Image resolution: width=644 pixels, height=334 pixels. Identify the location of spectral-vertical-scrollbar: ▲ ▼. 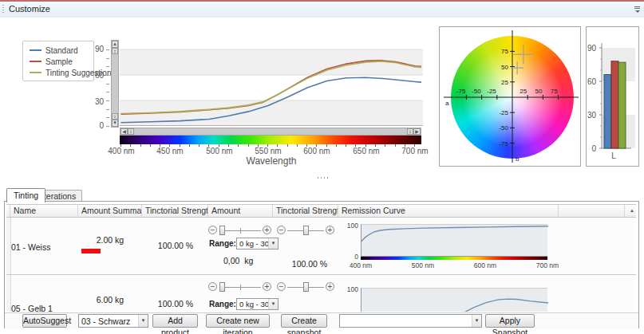
(115, 84).